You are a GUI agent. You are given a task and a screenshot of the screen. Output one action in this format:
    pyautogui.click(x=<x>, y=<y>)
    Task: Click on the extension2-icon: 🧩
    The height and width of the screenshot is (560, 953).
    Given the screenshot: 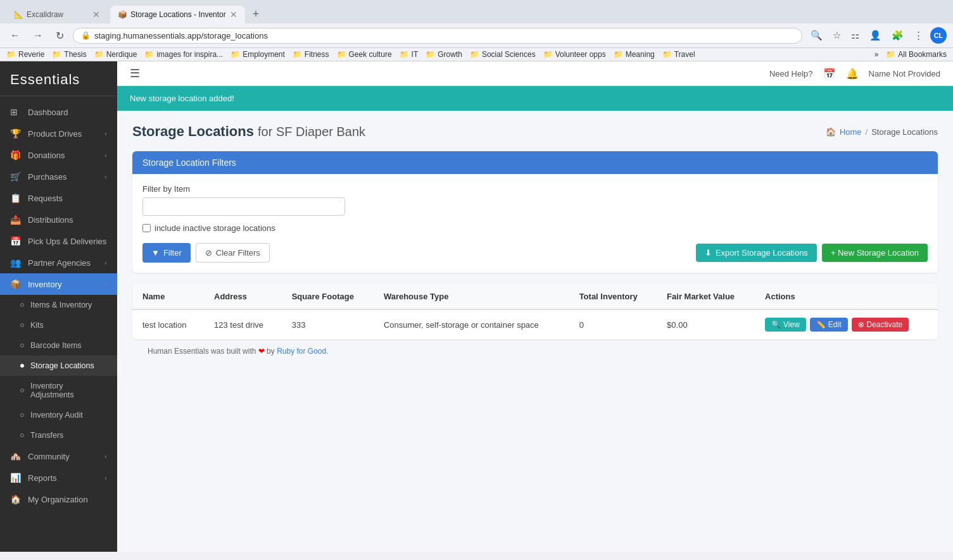 What is the action you would take?
    pyautogui.click(x=898, y=35)
    